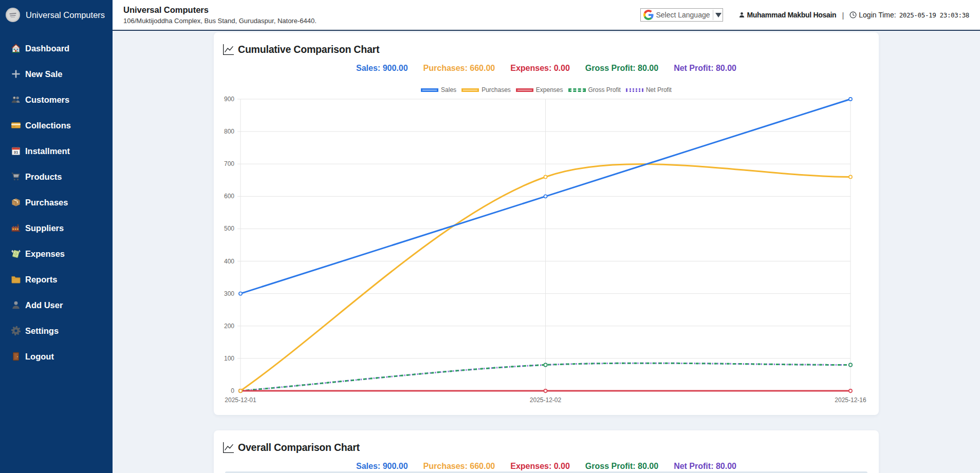 This screenshot has width=980, height=473. Describe the element at coordinates (595, 90) in the screenshot. I see `legend-item-gross-profit: Gross Profit` at that location.